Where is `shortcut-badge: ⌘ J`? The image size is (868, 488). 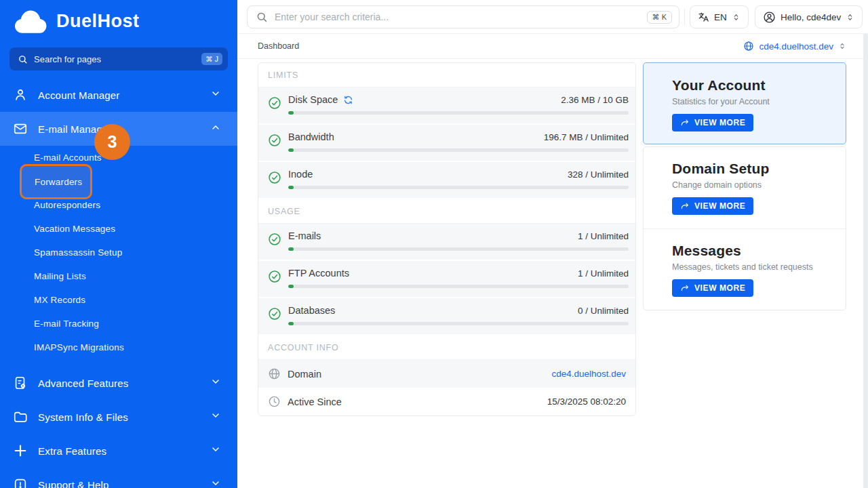
shortcut-badge: ⌘ J is located at coordinates (212, 59).